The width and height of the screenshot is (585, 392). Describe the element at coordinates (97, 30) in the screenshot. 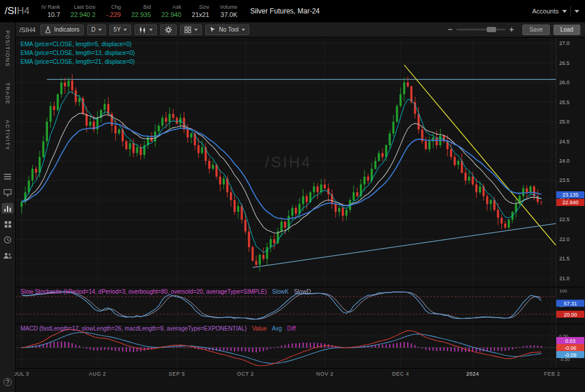

I see `aggregation-dropdown: D` at that location.